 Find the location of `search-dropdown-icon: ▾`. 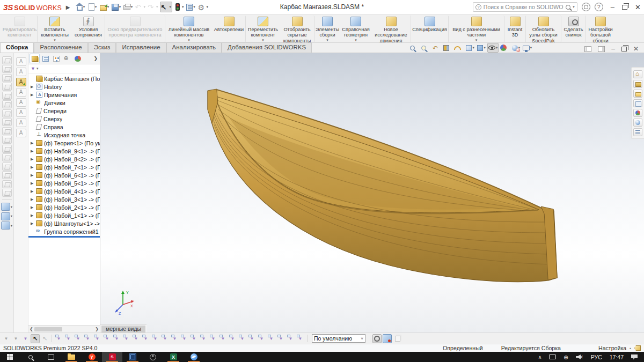

search-dropdown-icon: ▾ is located at coordinates (574, 7).